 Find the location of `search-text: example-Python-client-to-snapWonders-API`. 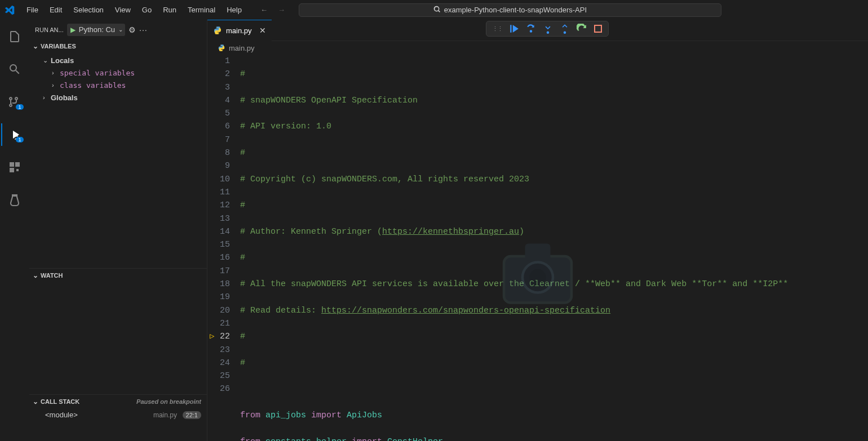

search-text: example-Python-client-to-snapWonders-API is located at coordinates (515, 10).